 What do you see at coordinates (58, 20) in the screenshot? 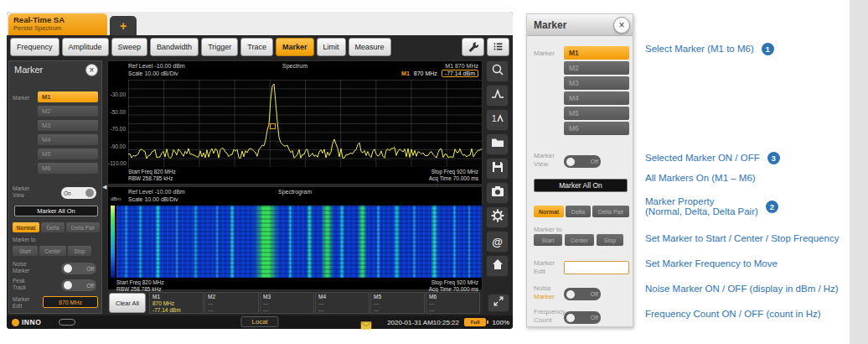
I see `tab-title: Real-Time SA` at bounding box center [58, 20].